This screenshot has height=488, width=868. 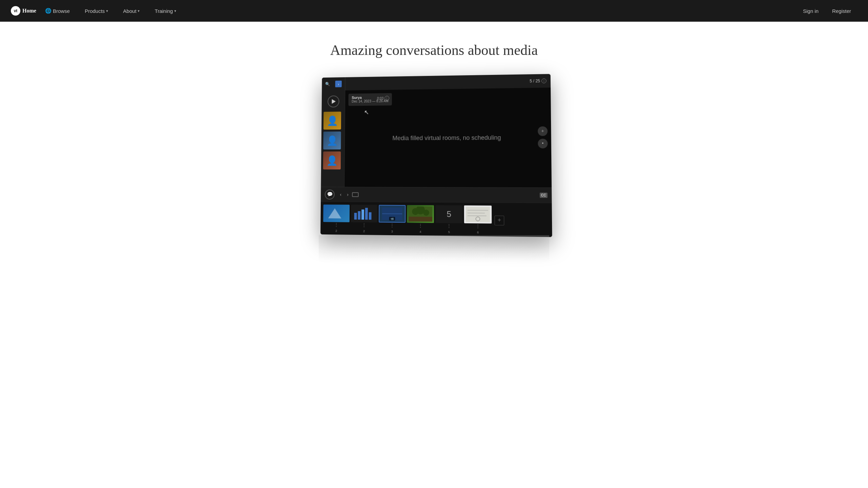 What do you see at coordinates (420, 226) in the screenshot?
I see `slide-4-menu-icon: ⋮` at bounding box center [420, 226].